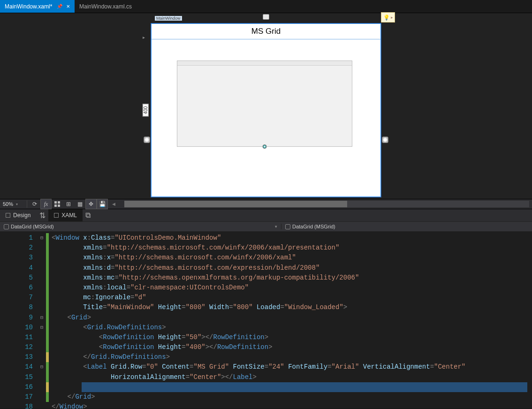  Describe the element at coordinates (80, 204) in the screenshot. I see `snap2-icon: ▦` at that location.